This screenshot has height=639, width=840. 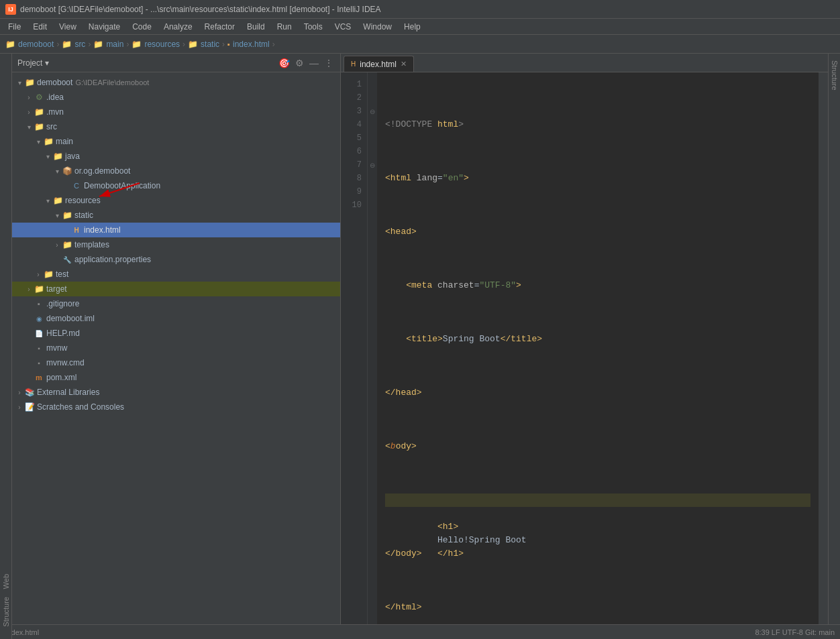 What do you see at coordinates (344, 27) in the screenshot?
I see `menu-vcs: VCS` at bounding box center [344, 27].